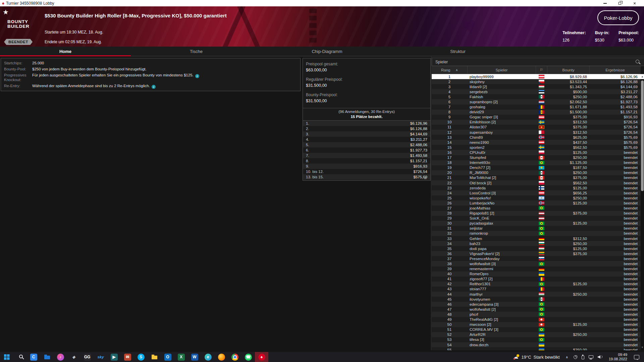  What do you see at coordinates (538, 62) in the screenshot?
I see `player-search-input: Spieler` at bounding box center [538, 62].